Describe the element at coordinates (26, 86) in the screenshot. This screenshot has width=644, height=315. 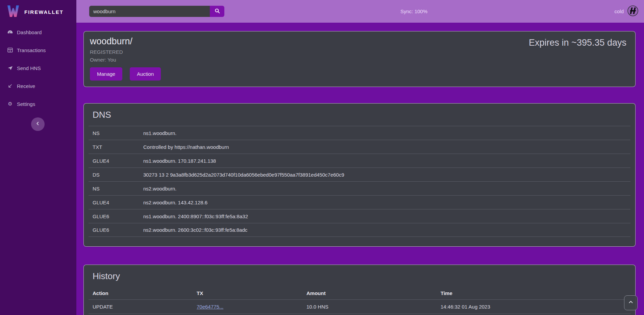
I see `sidebar-item-label: Receive` at that location.